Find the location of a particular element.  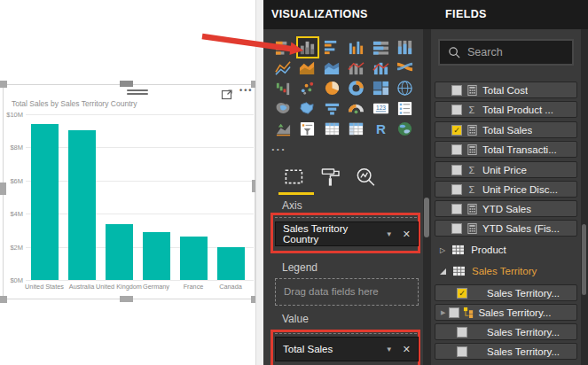

stacked-area-chart-icon is located at coordinates (332, 67).